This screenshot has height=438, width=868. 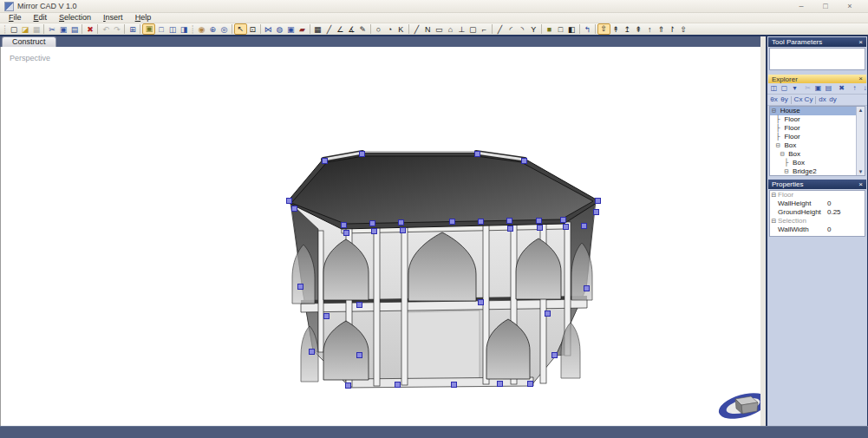 What do you see at coordinates (817, 120) in the screenshot?
I see `tree-item-floor-1: ├ Floor` at bounding box center [817, 120].